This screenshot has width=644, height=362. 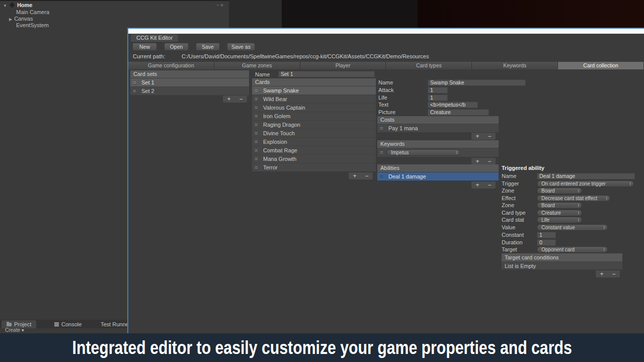 What do you see at coordinates (515, 65) in the screenshot?
I see `tab-keywords: Keywords` at bounding box center [515, 65].